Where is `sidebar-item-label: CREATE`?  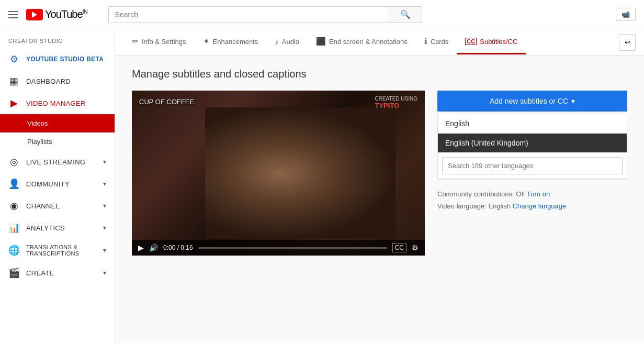
sidebar-item-label: CREATE is located at coordinates (62, 273).